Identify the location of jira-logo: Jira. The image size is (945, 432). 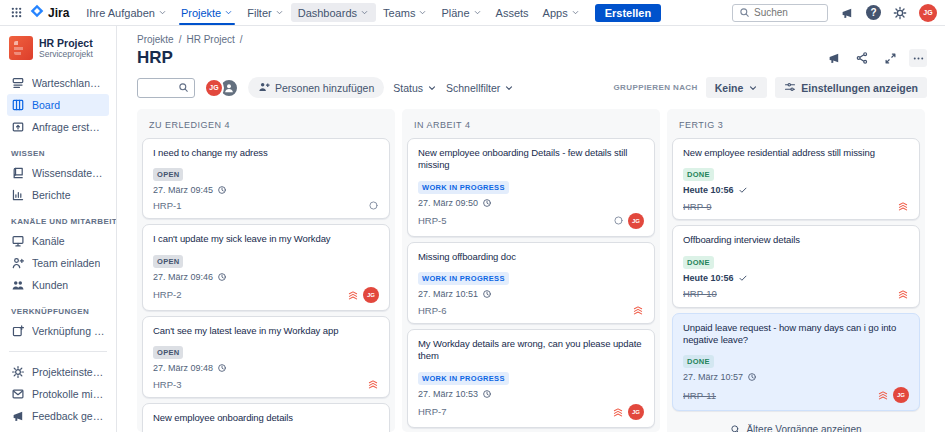
(52, 13).